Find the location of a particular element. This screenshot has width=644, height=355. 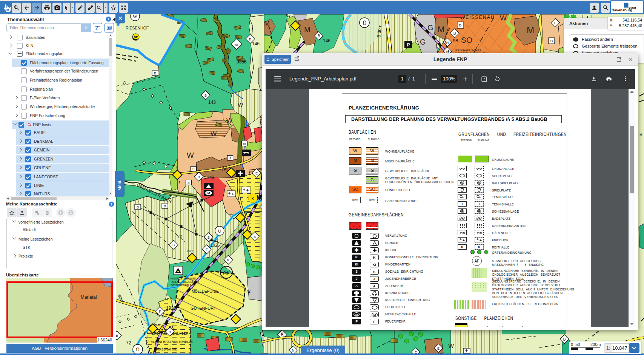

svg-text: 1926 is located at coordinates (215, 245).